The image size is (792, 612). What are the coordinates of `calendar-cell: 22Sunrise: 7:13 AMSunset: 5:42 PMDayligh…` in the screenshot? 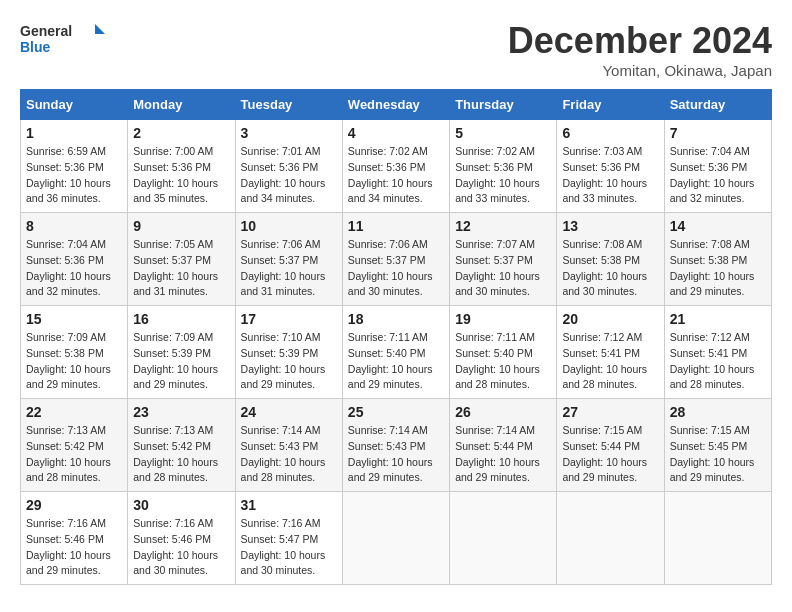 It's located at (74, 446).